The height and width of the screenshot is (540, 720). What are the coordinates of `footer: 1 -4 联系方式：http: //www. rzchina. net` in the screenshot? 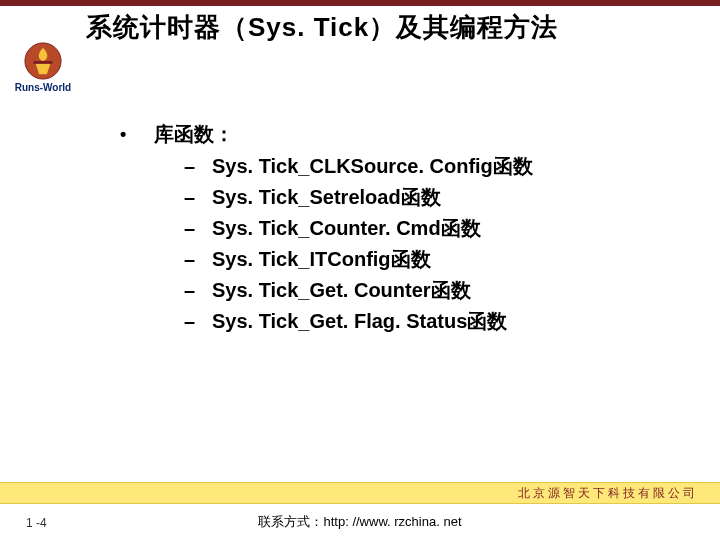 It's located at (360, 522).